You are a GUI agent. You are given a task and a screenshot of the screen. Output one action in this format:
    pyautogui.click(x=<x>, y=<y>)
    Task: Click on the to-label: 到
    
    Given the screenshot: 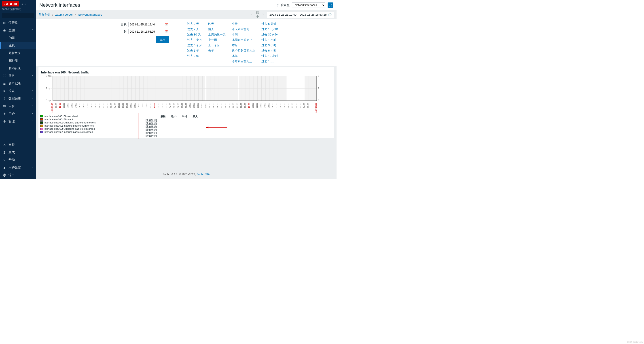 What is the action you would take?
    pyautogui.click(x=125, y=32)
    